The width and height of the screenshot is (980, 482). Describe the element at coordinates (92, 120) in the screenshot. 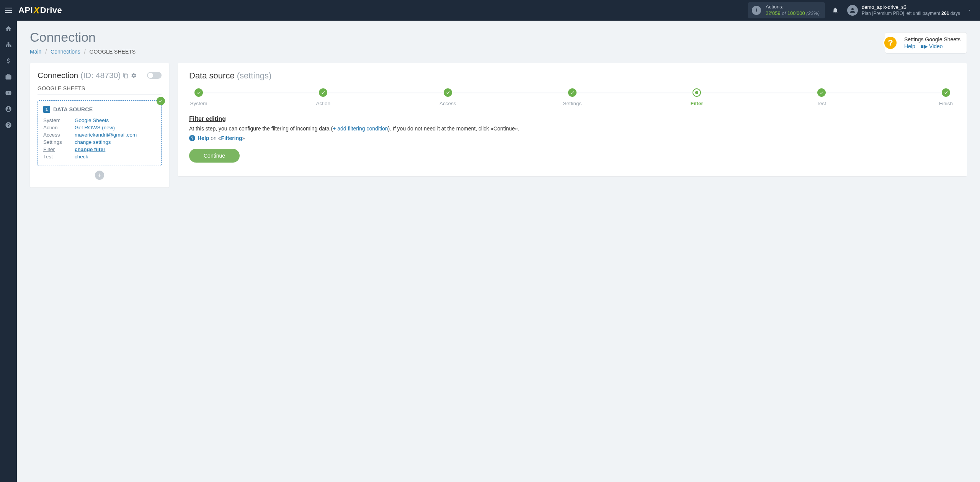

I see `ds-system-link: Google Sheets` at that location.